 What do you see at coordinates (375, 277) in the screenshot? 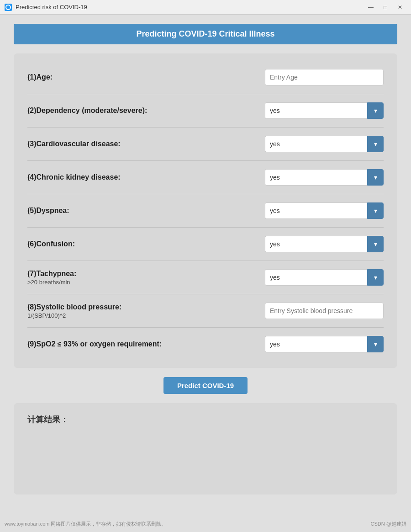
I see `select-btn-tachypnea` at bounding box center [375, 277].